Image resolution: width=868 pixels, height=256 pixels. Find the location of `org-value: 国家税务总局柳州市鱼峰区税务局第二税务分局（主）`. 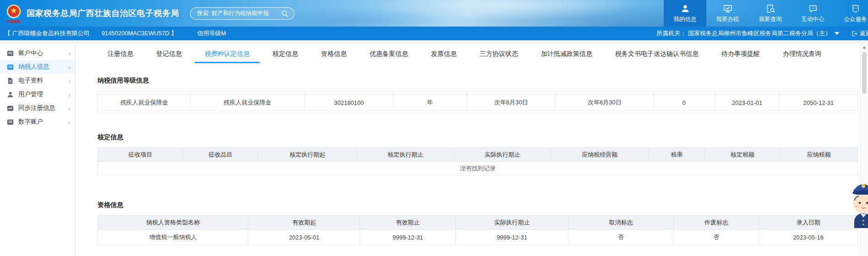

org-value: 国家税务总局柳州市鱼峰区税务局第二税务分局（主） is located at coordinates (759, 33).